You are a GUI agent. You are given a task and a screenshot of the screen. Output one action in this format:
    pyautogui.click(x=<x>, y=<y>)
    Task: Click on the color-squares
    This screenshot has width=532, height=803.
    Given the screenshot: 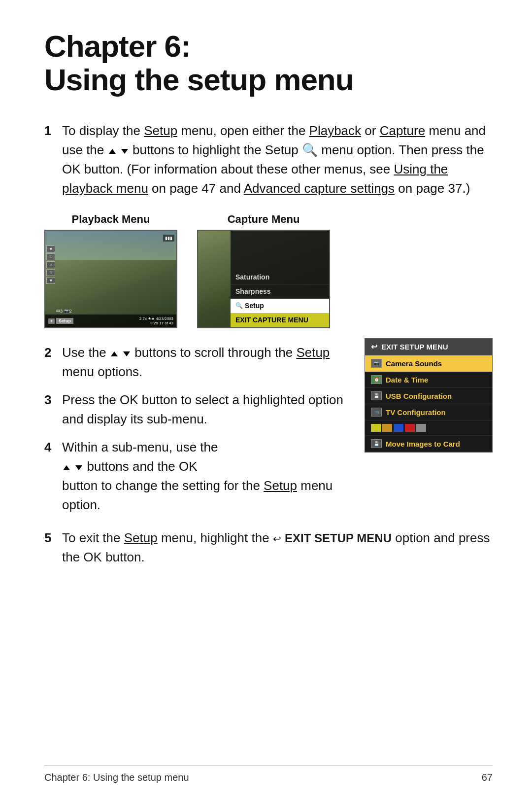 What is the action you would take?
    pyautogui.click(x=399, y=428)
    